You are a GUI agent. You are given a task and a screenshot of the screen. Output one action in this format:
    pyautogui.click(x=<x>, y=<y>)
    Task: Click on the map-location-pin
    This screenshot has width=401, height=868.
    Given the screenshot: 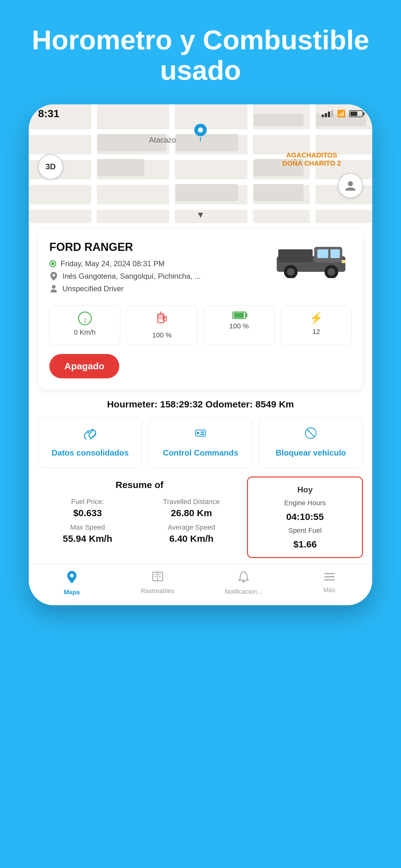 What is the action you would take?
    pyautogui.click(x=201, y=134)
    